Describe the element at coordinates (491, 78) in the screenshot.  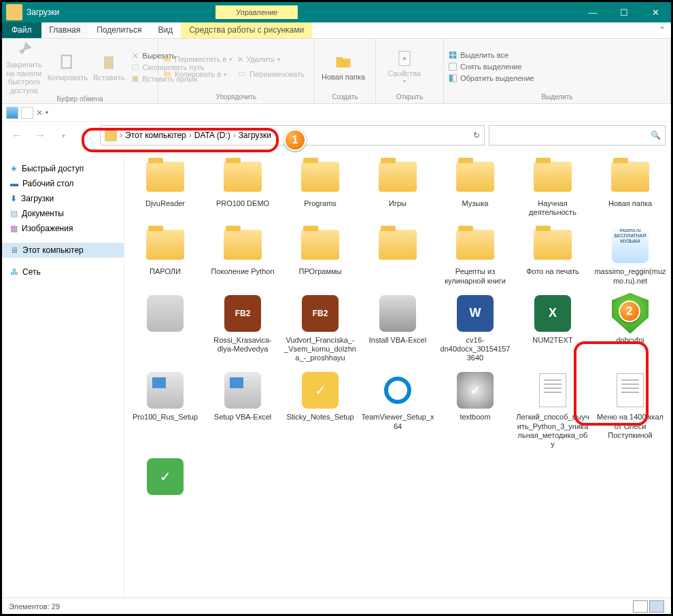
I see `invert-selection-button: Обратить выделение` at that location.